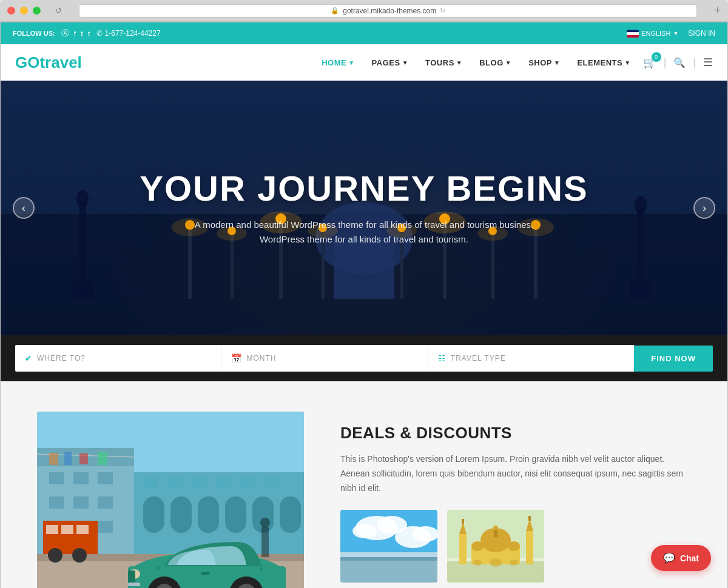 Image resolution: width=728 pixels, height=588 pixels. What do you see at coordinates (99, 33) in the screenshot?
I see `phone-icon: ✆` at bounding box center [99, 33].